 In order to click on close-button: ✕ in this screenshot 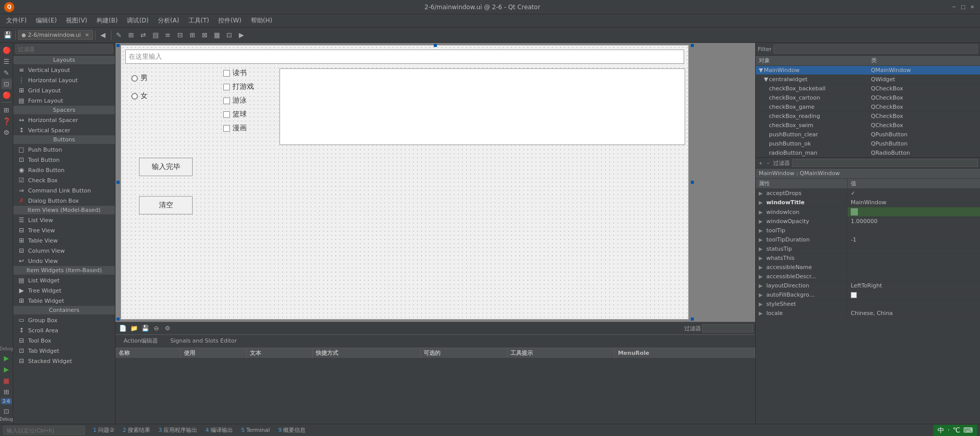, I will do `click(972, 7)`.